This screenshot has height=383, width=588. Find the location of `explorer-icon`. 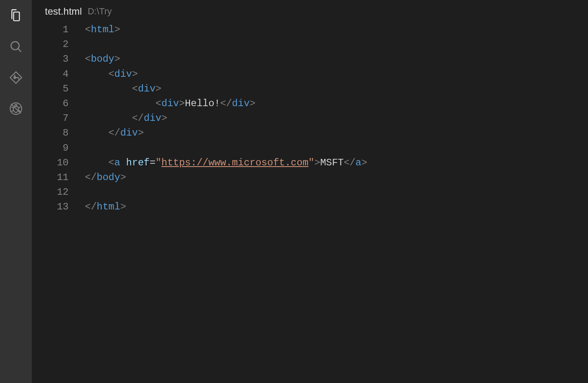

explorer-icon is located at coordinates (16, 16).